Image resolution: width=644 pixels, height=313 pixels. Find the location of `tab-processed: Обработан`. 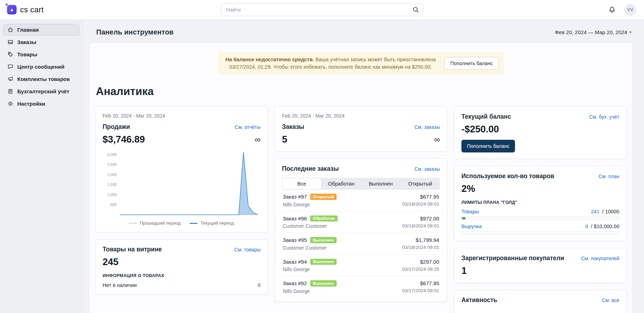

tab-processed: Обработан is located at coordinates (341, 184).